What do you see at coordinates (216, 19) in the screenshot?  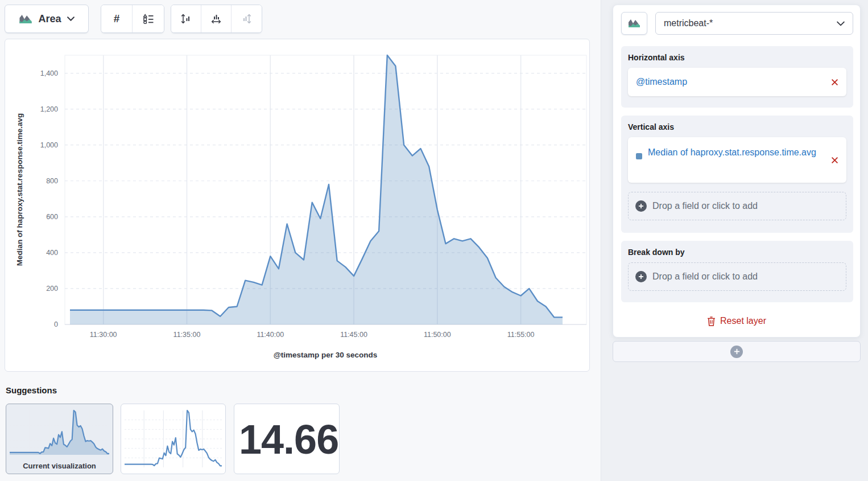 I see `bottom-axis-button` at bounding box center [216, 19].